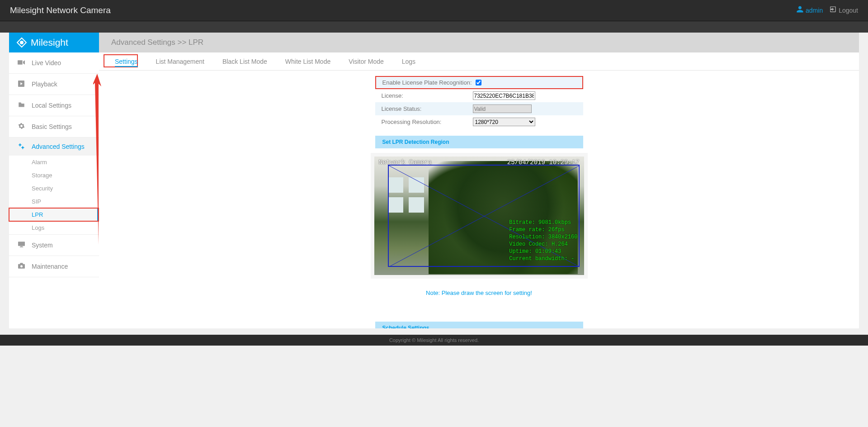 The height and width of the screenshot is (427, 868). I want to click on sidebar-item-advanced-settings: Advanced Settings, so click(54, 147).